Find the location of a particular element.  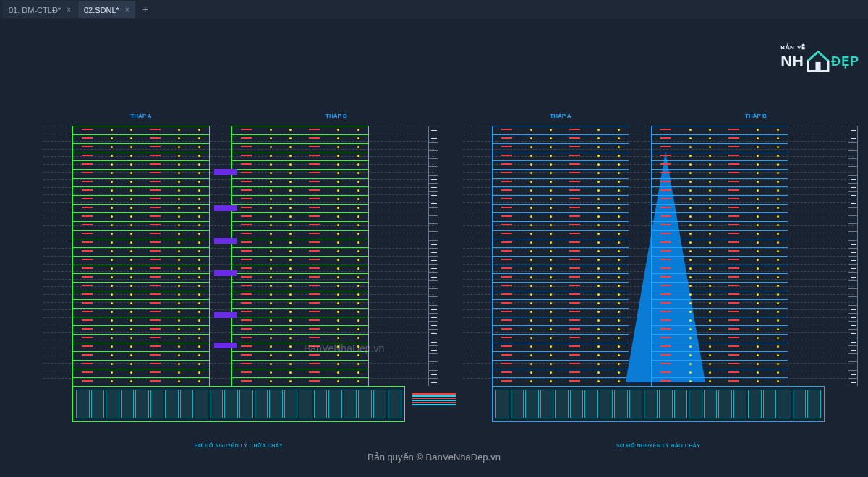

copyright-watermark: Bản quyền © BanVeNhaDep.vn is located at coordinates (434, 457).